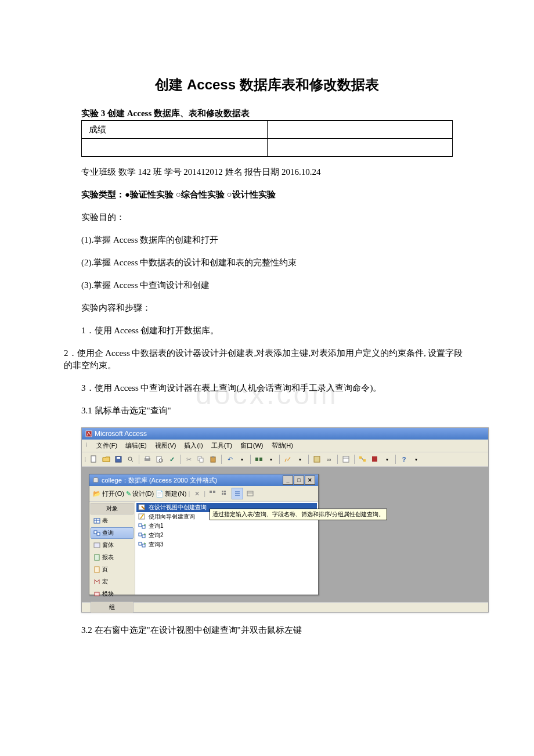 The height and width of the screenshot is (756, 534). Describe the element at coordinates (285, 434) in the screenshot. I see `app-titlebar: Microsoft Access` at that location.